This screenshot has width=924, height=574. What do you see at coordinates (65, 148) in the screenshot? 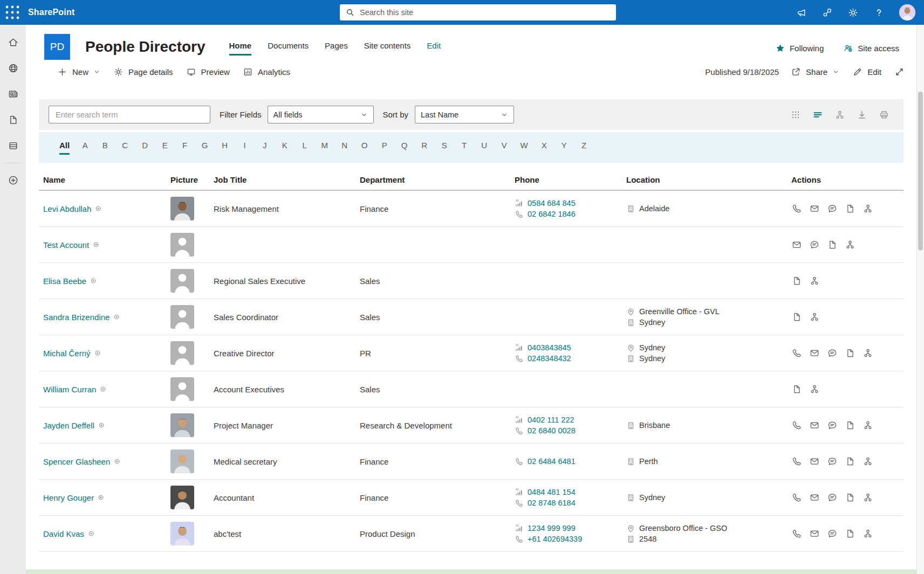
I see `alphabet-filter-all: All` at bounding box center [65, 148].